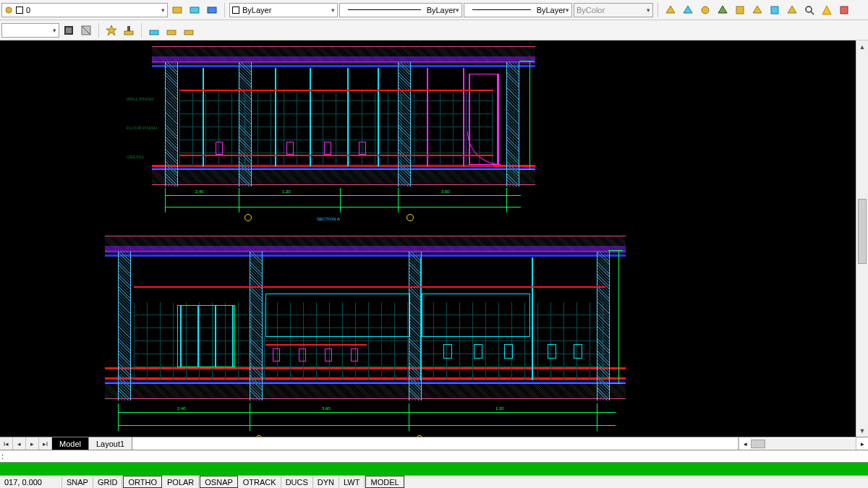  I want to click on plotstyle-combo-text: ByColor, so click(590, 10).